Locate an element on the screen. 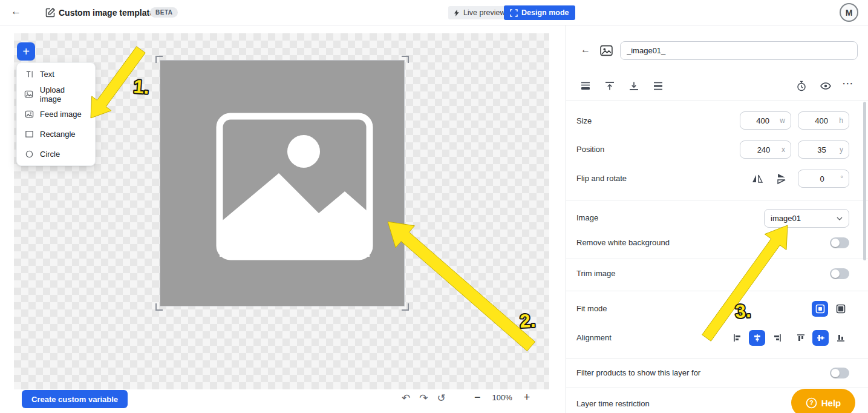  position-x-input: 240 x is located at coordinates (766, 150).